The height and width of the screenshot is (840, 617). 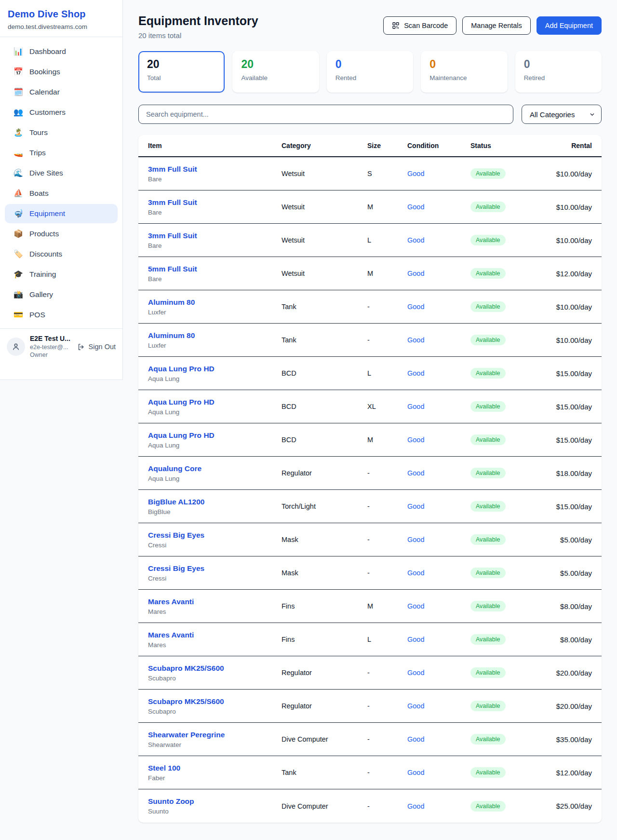 I want to click on category-cell: Dive Computer, so click(x=324, y=806).